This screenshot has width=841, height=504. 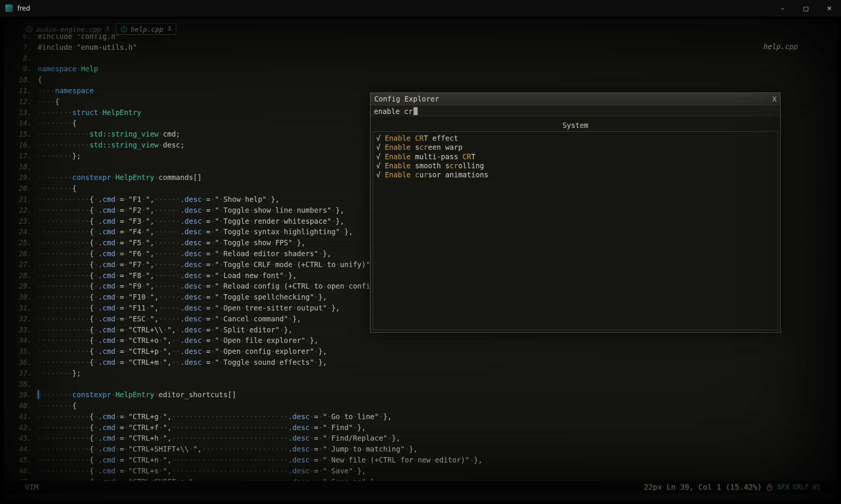 I want to click on line-number: 36., so click(x=18, y=362).